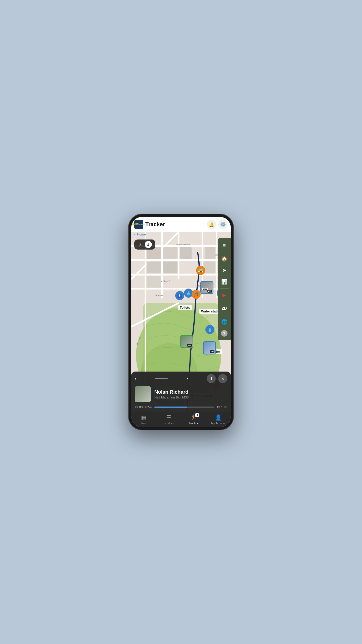 The image size is (362, 644). What do you see at coordinates (140, 234) in the screenshot?
I see `back-link: < Home` at bounding box center [140, 234].